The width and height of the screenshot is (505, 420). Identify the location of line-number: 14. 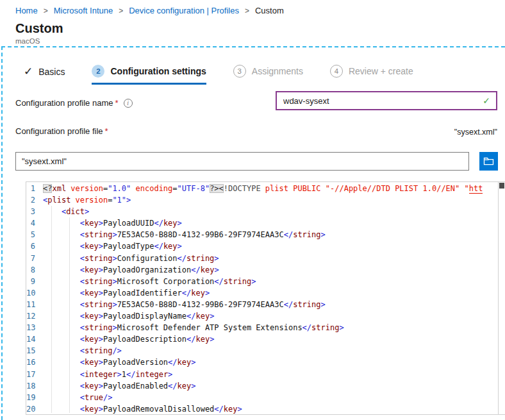
(35, 339).